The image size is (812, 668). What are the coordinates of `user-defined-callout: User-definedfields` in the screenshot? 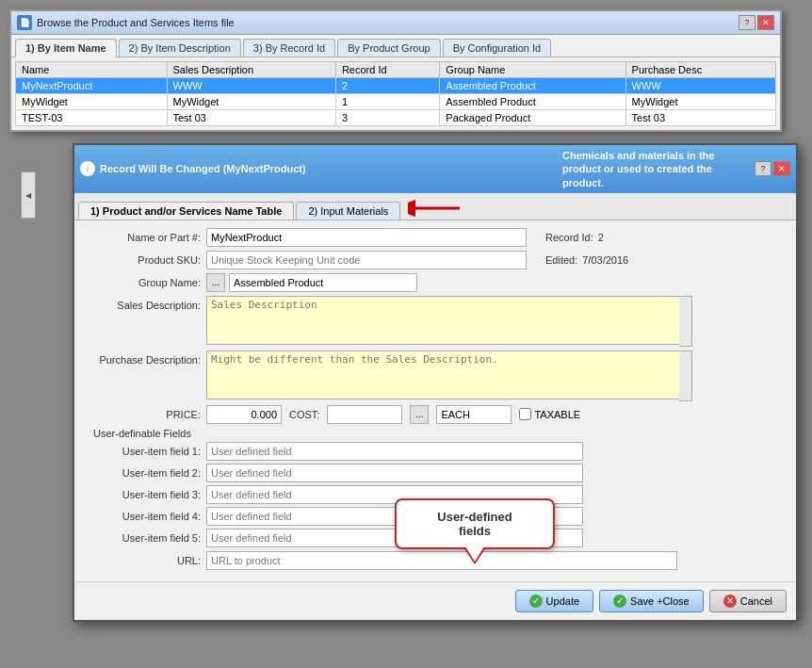 It's located at (475, 524).